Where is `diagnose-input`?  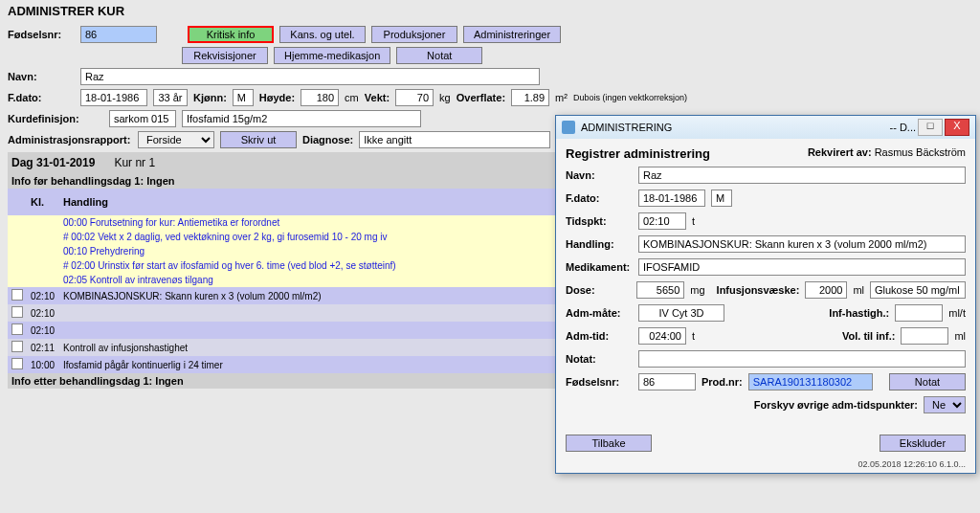
diagnose-input is located at coordinates (455, 140).